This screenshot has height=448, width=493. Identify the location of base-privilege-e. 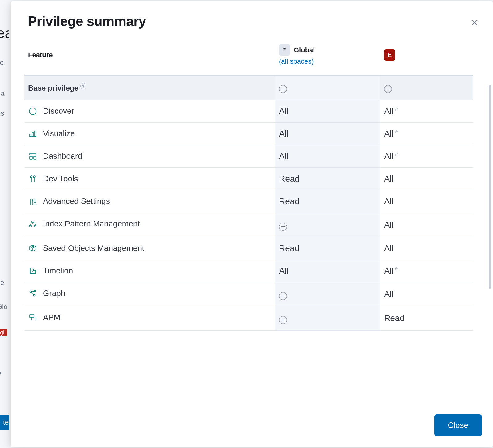
(427, 88).